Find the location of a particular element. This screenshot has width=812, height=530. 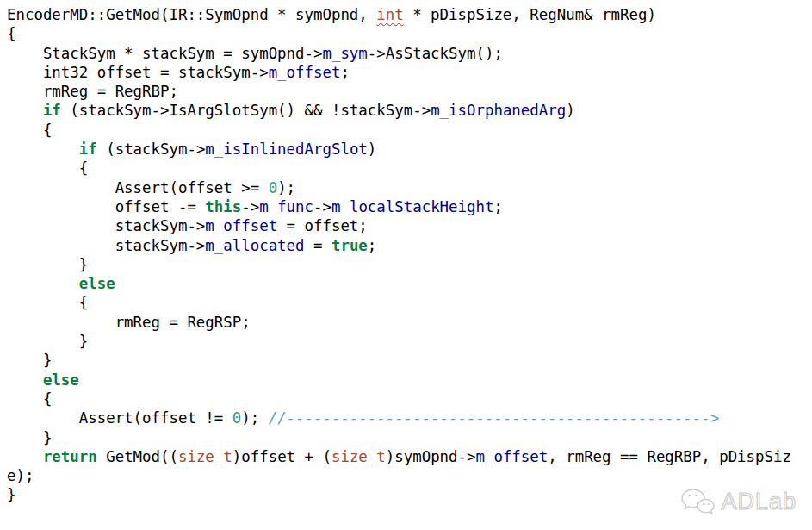

code-token-default: Assert(offset >= is located at coordinates (138, 188).